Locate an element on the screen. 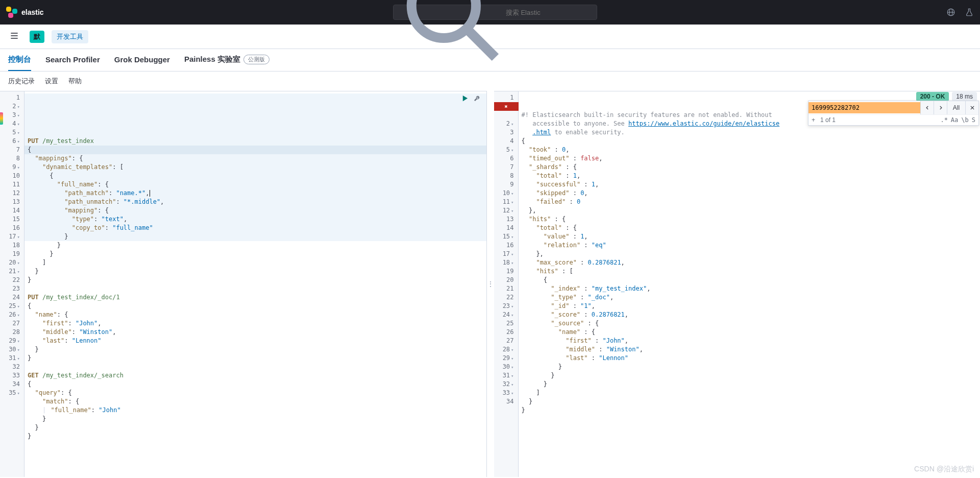 The width and height of the screenshot is (980, 478). play-icon is located at coordinates (464, 98).